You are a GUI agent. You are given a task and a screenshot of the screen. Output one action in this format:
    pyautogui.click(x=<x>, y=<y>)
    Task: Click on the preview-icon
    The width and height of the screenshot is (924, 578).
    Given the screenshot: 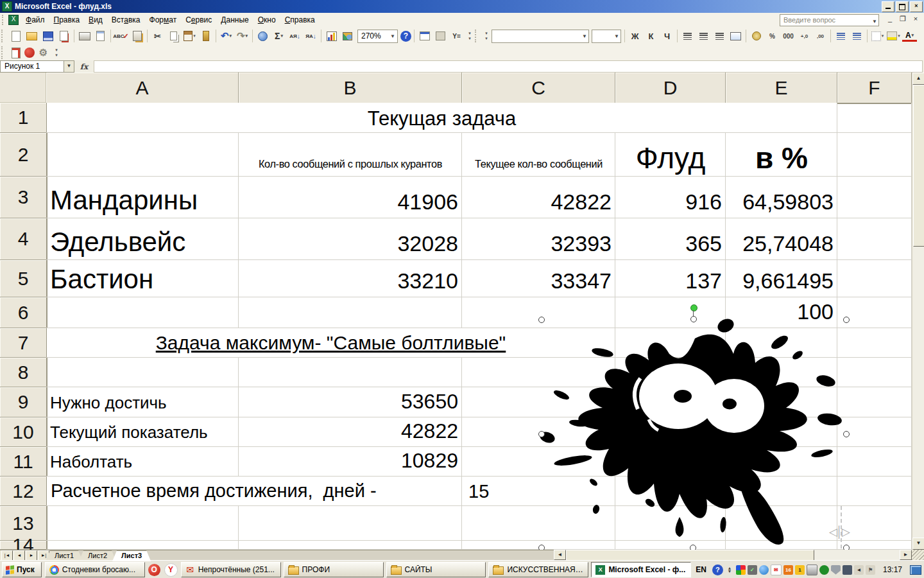 What is the action you would take?
    pyautogui.click(x=100, y=36)
    